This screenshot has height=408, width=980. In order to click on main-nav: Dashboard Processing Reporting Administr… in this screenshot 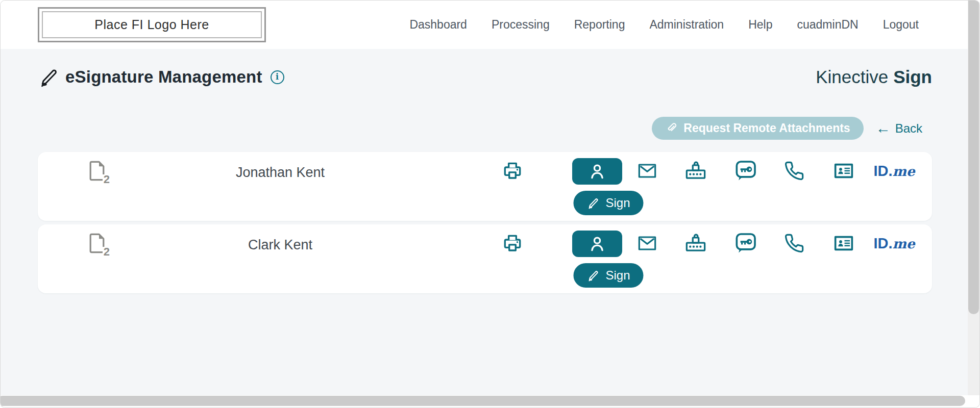, I will do `click(664, 24)`.